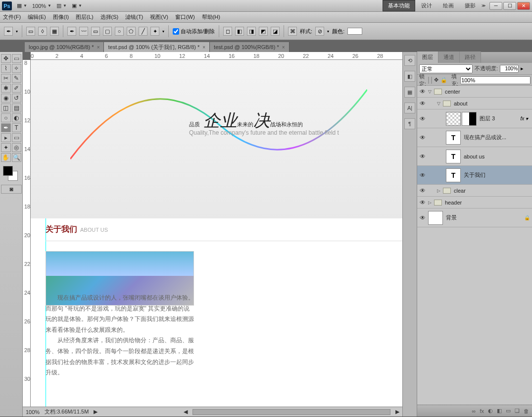 This screenshot has height=417, width=532. Describe the element at coordinates (475, 191) in the screenshot. I see `layer-row: 👁▷clear` at that location.